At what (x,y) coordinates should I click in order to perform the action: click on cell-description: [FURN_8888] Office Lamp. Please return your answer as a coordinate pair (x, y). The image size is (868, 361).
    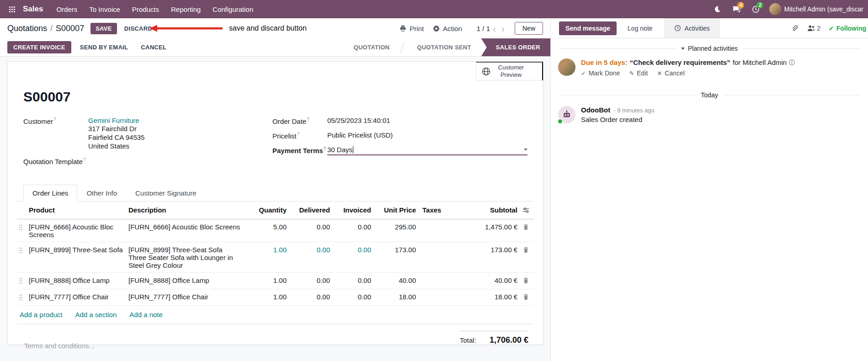
    Looking at the image, I should click on (187, 281).